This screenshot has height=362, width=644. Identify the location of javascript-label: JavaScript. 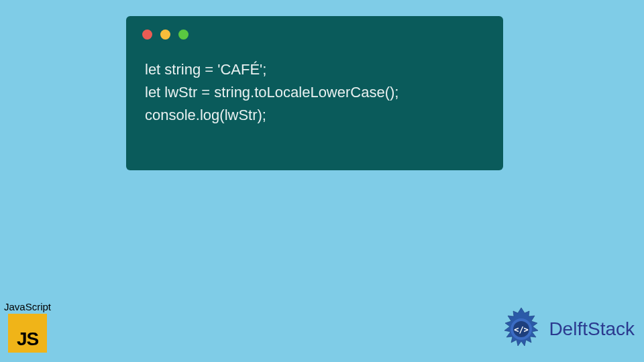
(28, 307).